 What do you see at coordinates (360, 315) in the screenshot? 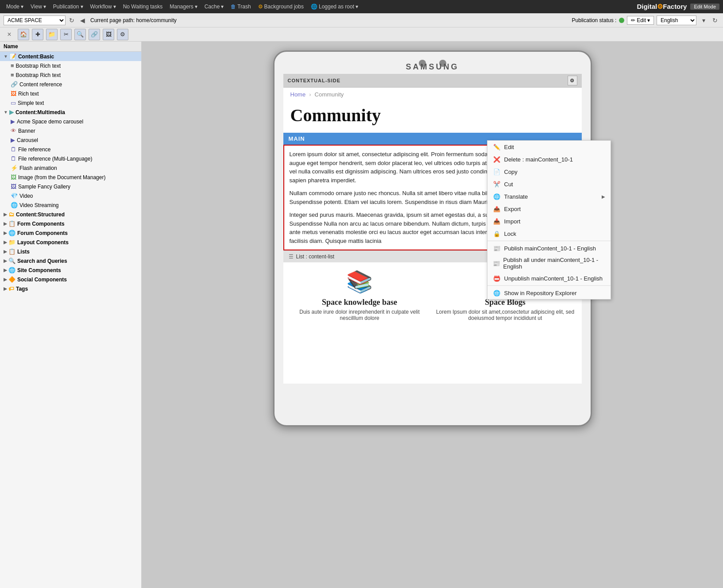
I see `knowledge-base-text: Duis aute irure dolor inreprehenderit in…` at bounding box center [360, 315].